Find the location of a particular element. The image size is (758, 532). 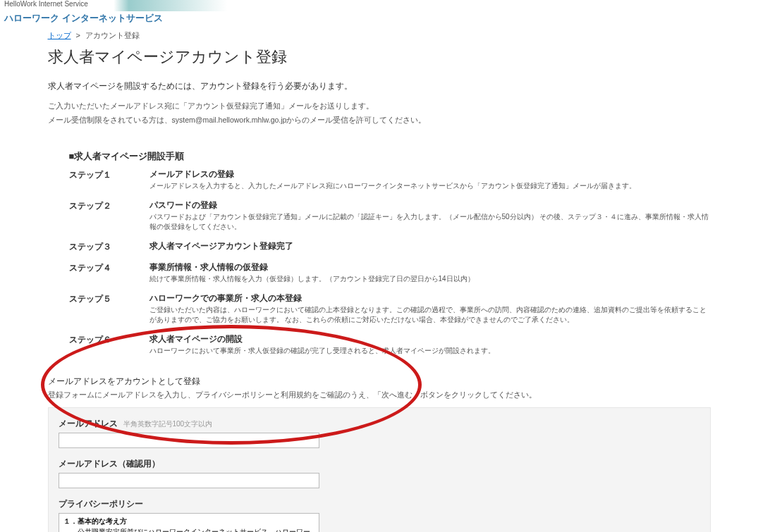

step-title: ハローワークでの事業所・求人の本登録 is located at coordinates (430, 299).